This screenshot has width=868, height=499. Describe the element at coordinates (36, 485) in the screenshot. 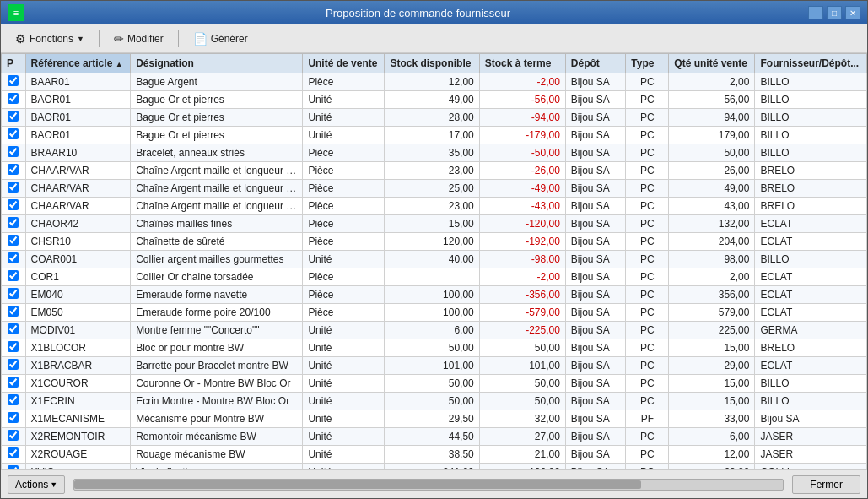

I see `actions-button: Actions ▼` at that location.